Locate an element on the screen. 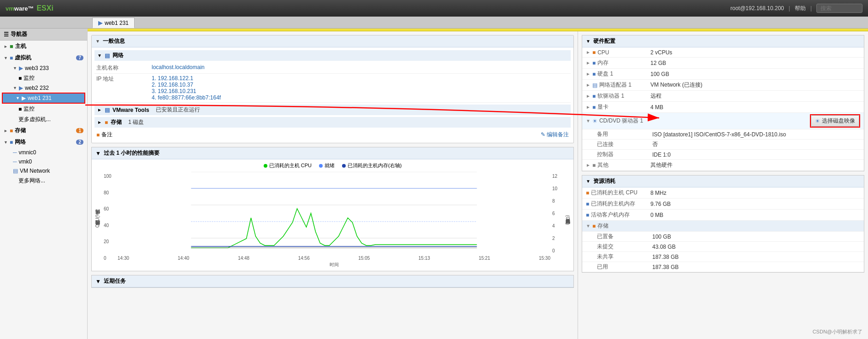  general-info-header: ▼ 一般信息 is located at coordinates (333, 41).